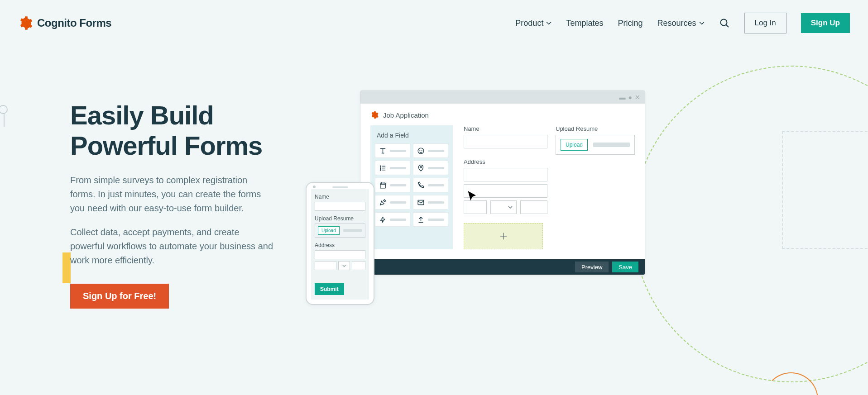 The height and width of the screenshot is (395, 868). I want to click on form-input-name, so click(505, 142).